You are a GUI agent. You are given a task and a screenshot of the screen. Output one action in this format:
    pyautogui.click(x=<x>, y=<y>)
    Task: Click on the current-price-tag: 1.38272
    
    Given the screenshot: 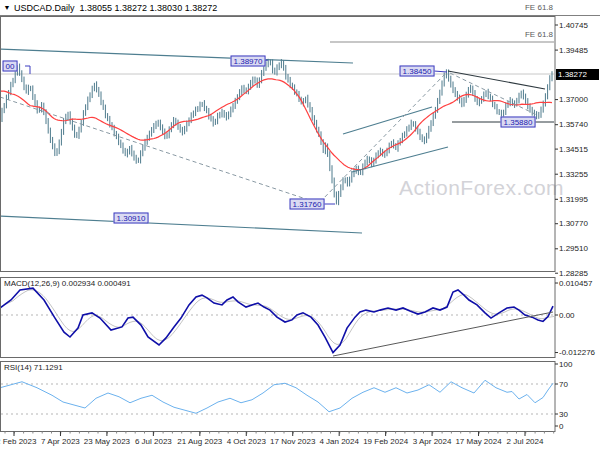 What is the action you would take?
    pyautogui.click(x=578, y=74)
    